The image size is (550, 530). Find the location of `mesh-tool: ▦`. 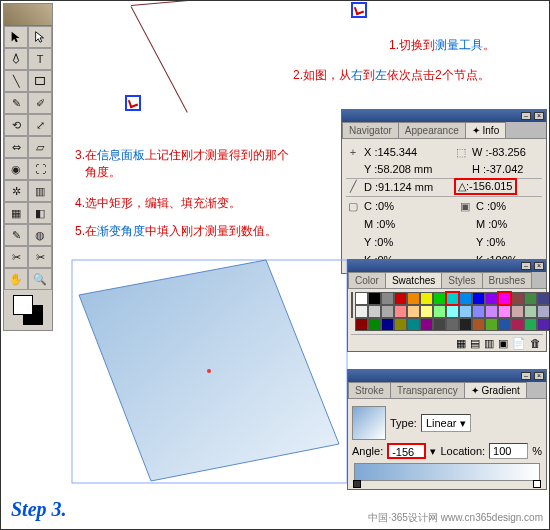

mesh-tool: ▦ is located at coordinates (16, 213).